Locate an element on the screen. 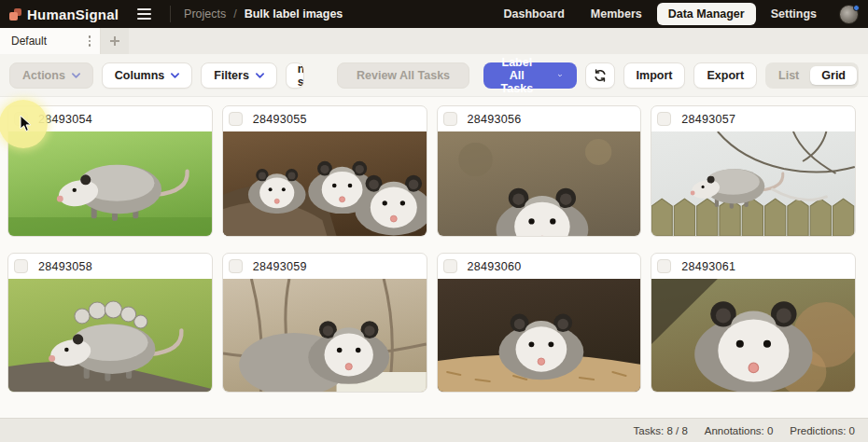 This screenshot has width=868, height=442. task-card: 28493059 is located at coordinates (325, 323).